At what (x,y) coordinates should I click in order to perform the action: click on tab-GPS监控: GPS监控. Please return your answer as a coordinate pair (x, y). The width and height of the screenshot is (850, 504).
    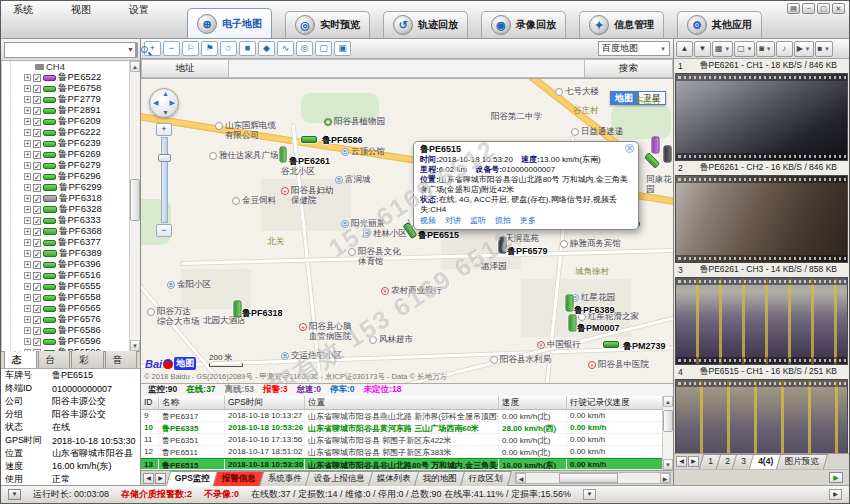
    Looking at the image, I should click on (192, 478).